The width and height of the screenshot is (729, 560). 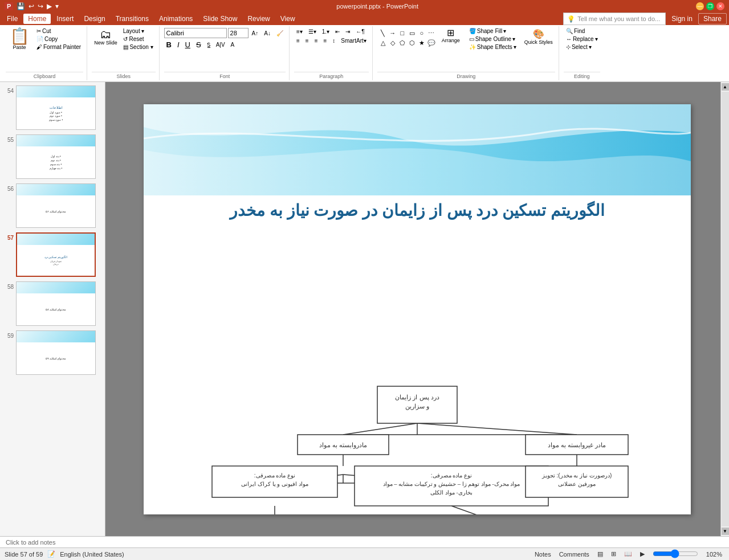 I want to click on zoom-slider, so click(x=675, y=554).